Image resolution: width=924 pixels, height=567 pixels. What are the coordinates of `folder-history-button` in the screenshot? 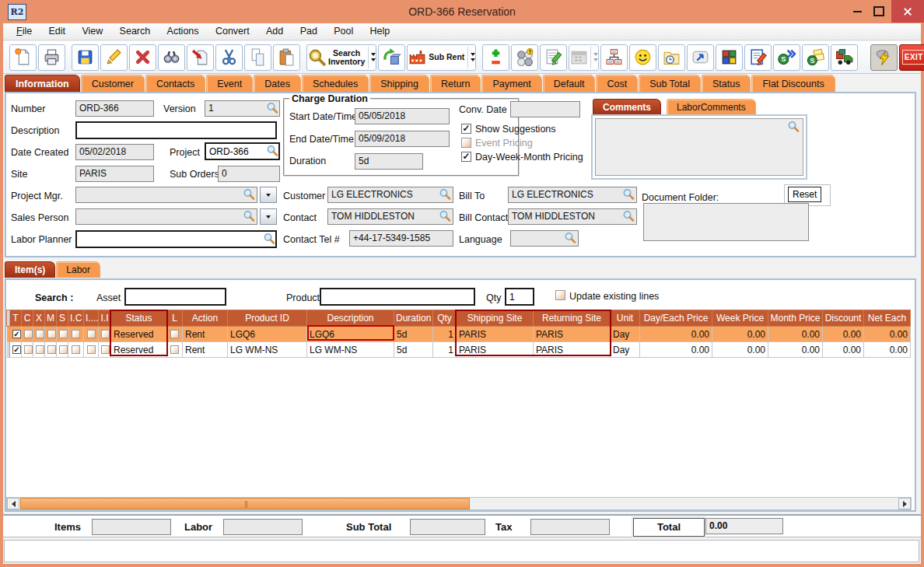 It's located at (672, 58).